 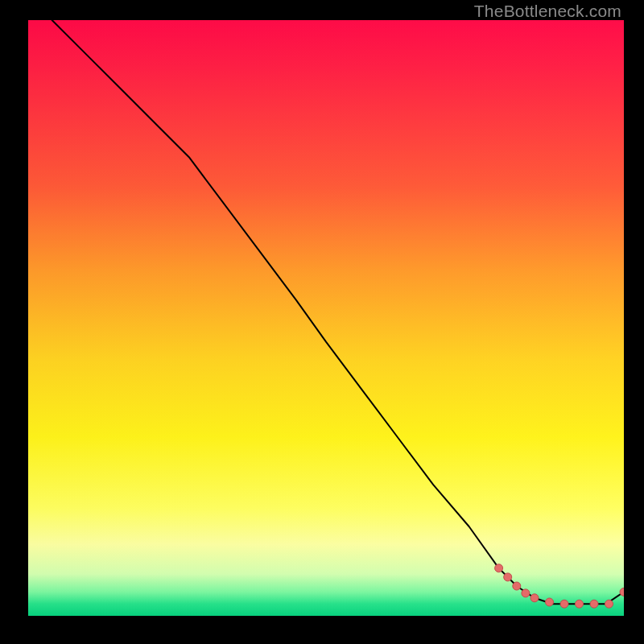 I want to click on watermark-text: TheBottleneck.com, so click(x=547, y=11).